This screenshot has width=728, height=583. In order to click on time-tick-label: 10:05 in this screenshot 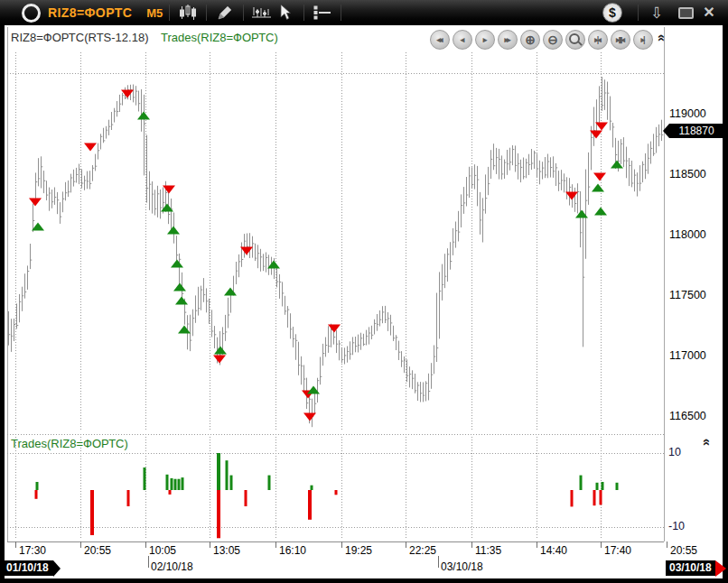, I will do `click(163, 551)`.